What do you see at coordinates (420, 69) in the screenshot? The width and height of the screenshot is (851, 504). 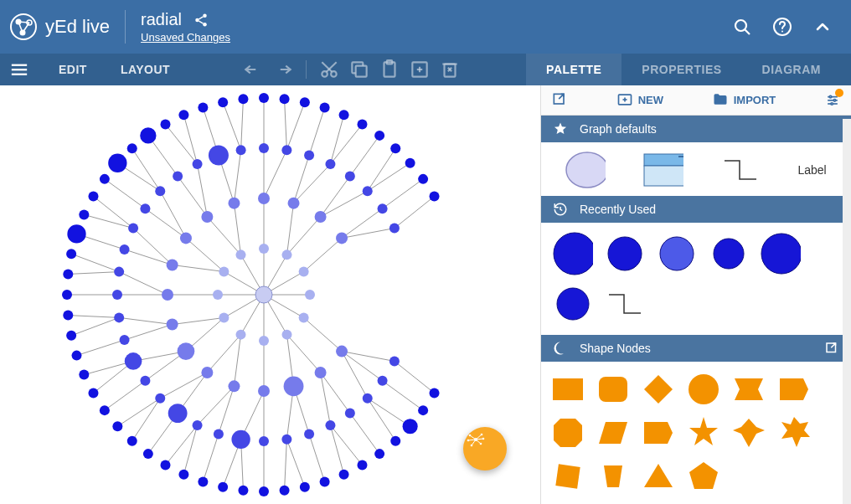 I see `duplicate-icon` at bounding box center [420, 69].